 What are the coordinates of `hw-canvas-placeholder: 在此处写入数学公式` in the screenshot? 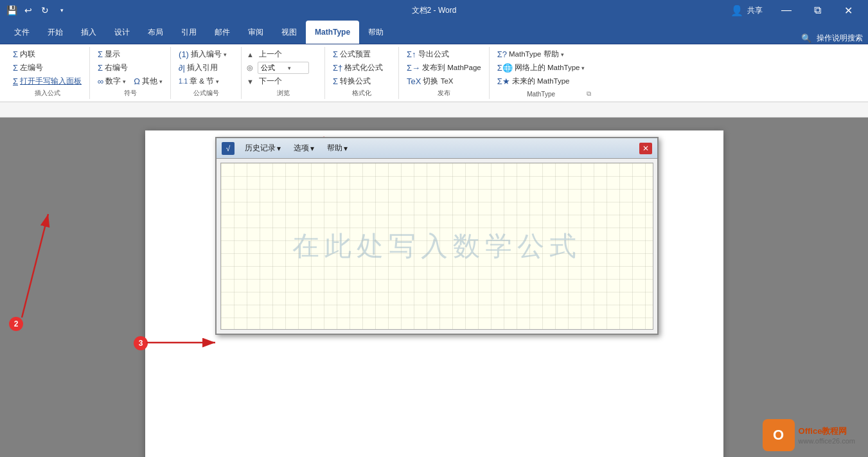 It's located at (437, 246).